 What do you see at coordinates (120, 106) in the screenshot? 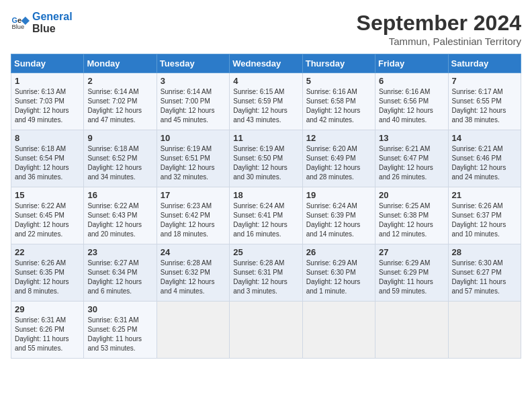
I see `cell-info: Sunrise: 6:14 AMSunset: 7:02 PMDaylight:…` at bounding box center [120, 106].